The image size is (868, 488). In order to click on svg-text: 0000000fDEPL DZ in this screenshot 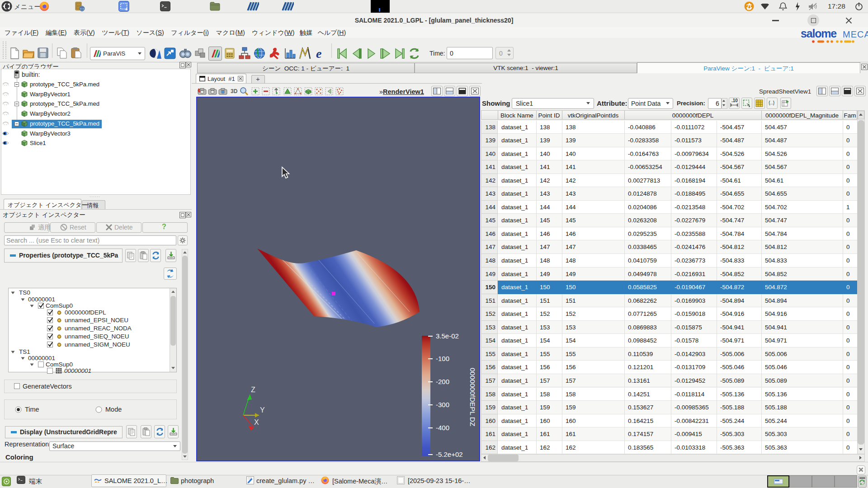, I will do `click(473, 397)`.